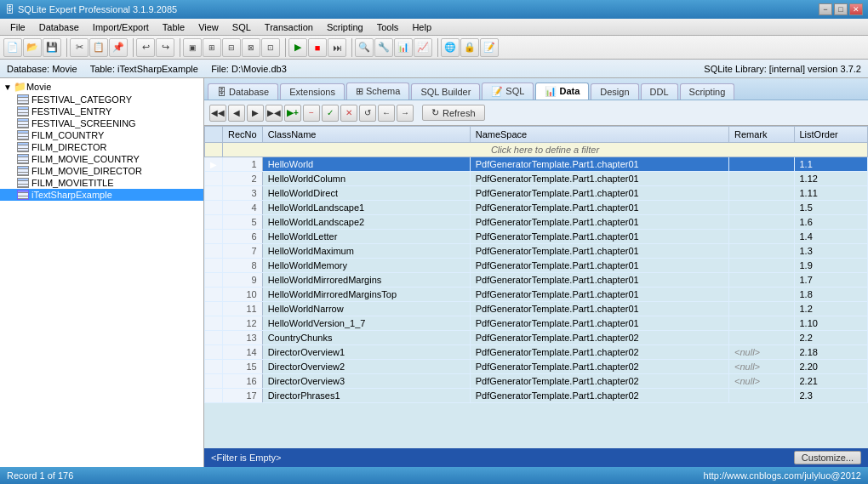 This screenshot has height=484, width=868. What do you see at coordinates (507, 91) in the screenshot?
I see `tab-sql: 📝 SQL` at bounding box center [507, 91].